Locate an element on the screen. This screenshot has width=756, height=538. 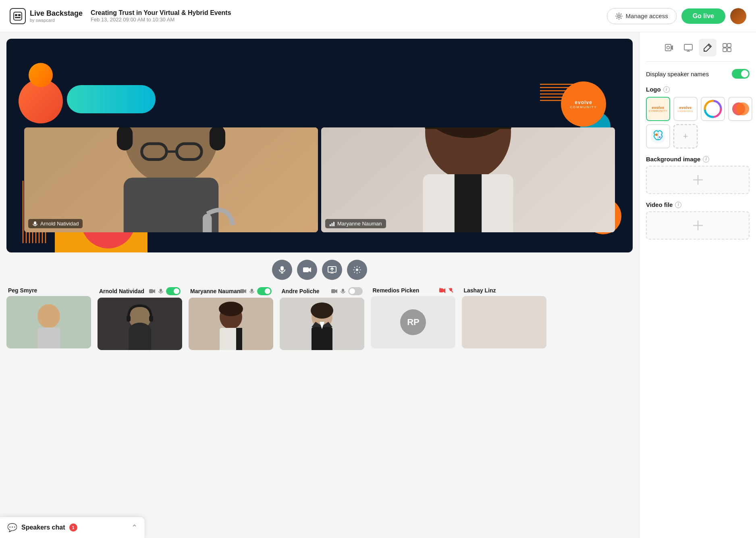
chat-chevron-icon: ⌃ is located at coordinates (135, 528).